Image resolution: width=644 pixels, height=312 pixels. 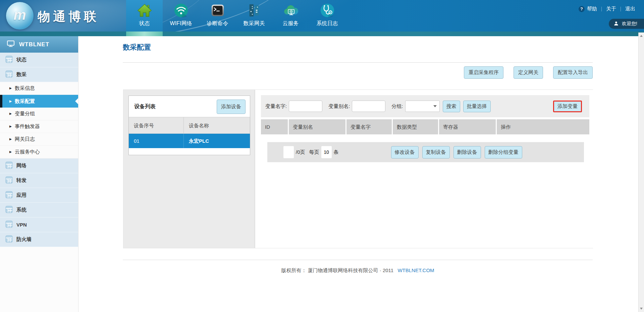 I want to click on sidebar-item-vpn: VPN, so click(x=39, y=225).